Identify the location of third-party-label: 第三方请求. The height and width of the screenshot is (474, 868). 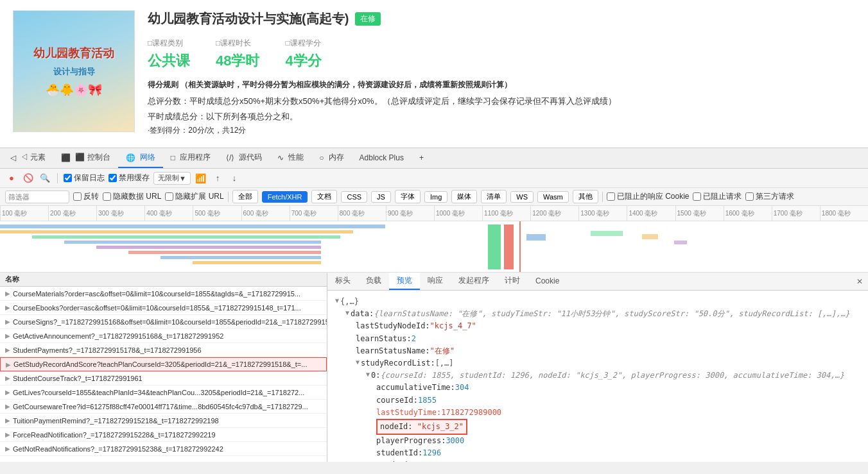
(770, 196).